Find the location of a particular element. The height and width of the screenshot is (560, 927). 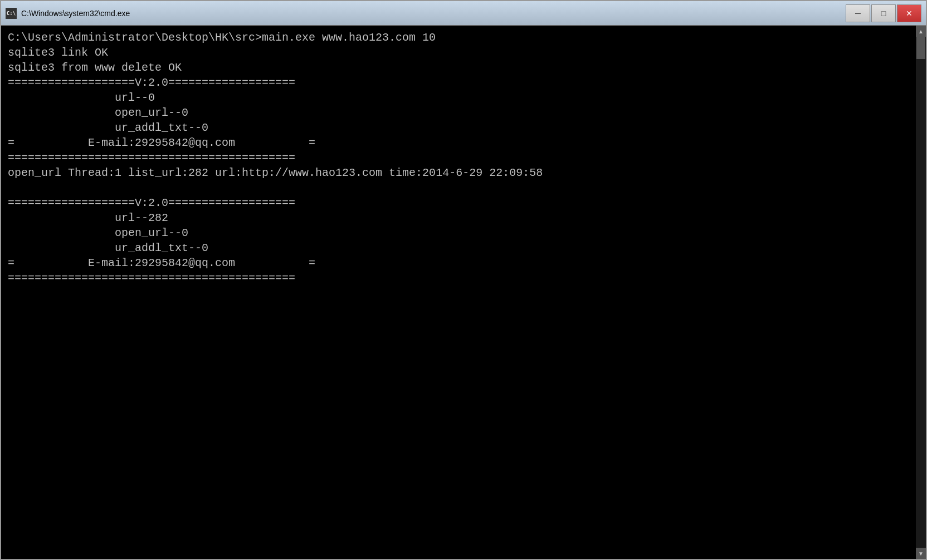

scrollbar: ▲ ▼ is located at coordinates (921, 292).